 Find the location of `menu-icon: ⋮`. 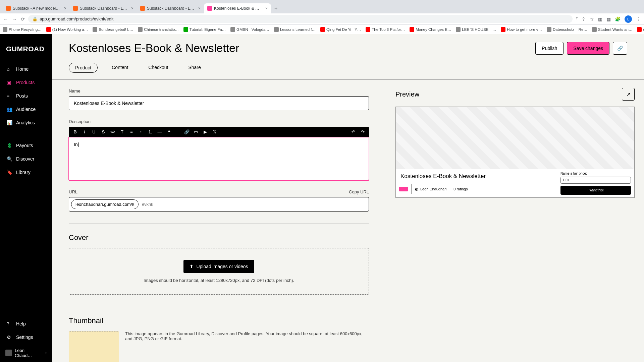

menu-icon: ⋮ is located at coordinates (638, 19).